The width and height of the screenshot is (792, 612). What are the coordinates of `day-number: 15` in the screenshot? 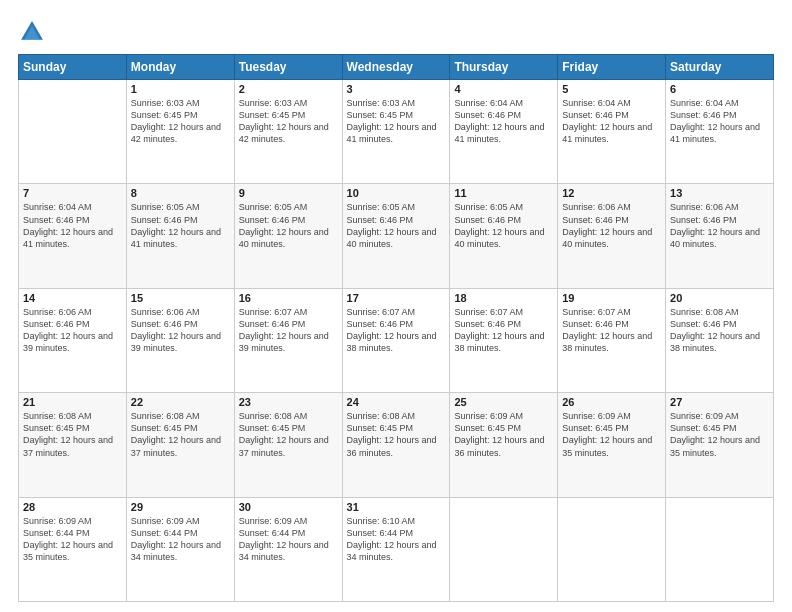 It's located at (180, 298).